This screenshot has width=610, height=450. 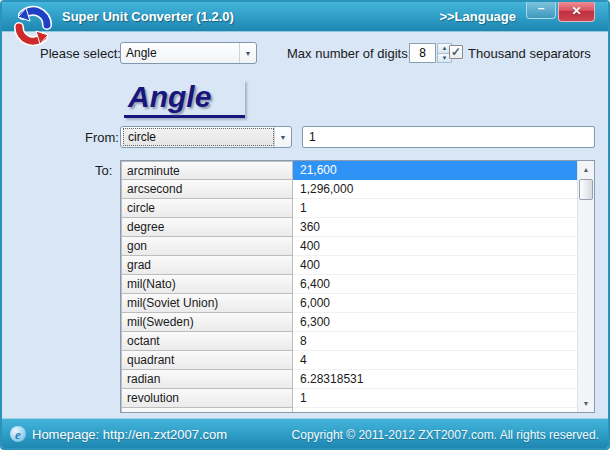 What do you see at coordinates (349, 228) in the screenshot?
I see `to-row: degree360` at bounding box center [349, 228].